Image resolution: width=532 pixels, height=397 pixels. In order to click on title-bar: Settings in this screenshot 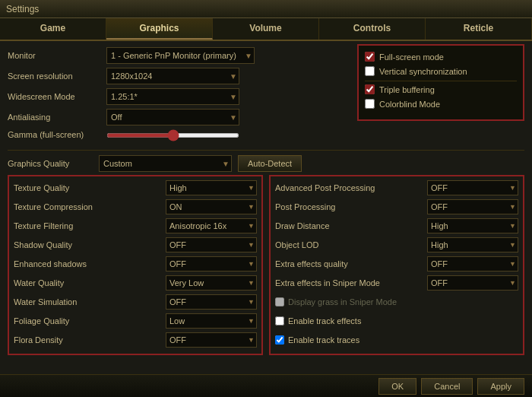, I will do `click(266, 9)`.